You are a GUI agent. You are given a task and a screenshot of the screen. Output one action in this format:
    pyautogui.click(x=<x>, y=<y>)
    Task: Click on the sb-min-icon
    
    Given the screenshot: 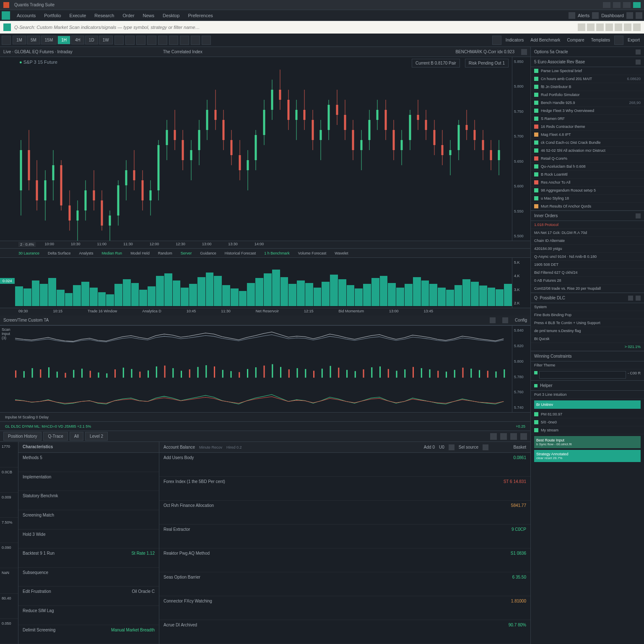 What is the action you would take?
    pyautogui.click(x=638, y=52)
    